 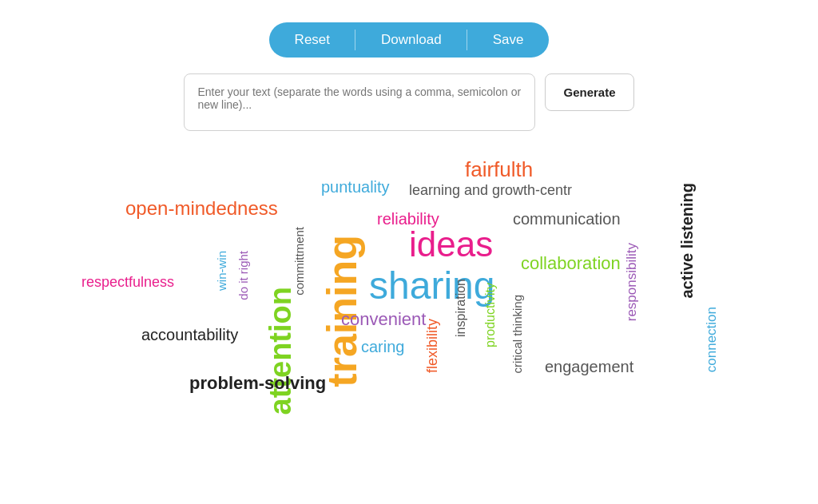 I want to click on reset-button: Reset, so click(x=312, y=40).